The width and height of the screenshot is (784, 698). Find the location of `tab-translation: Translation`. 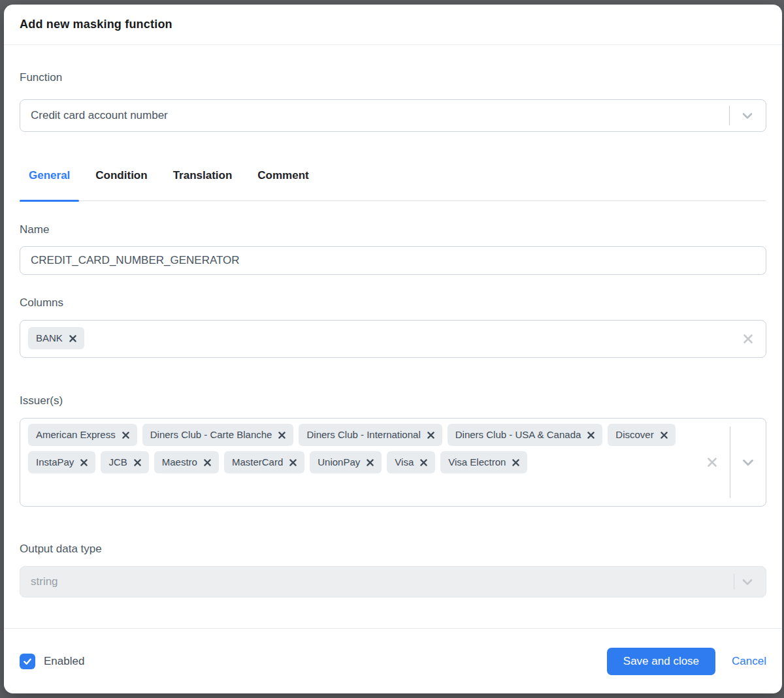

tab-translation: Translation is located at coordinates (203, 184).